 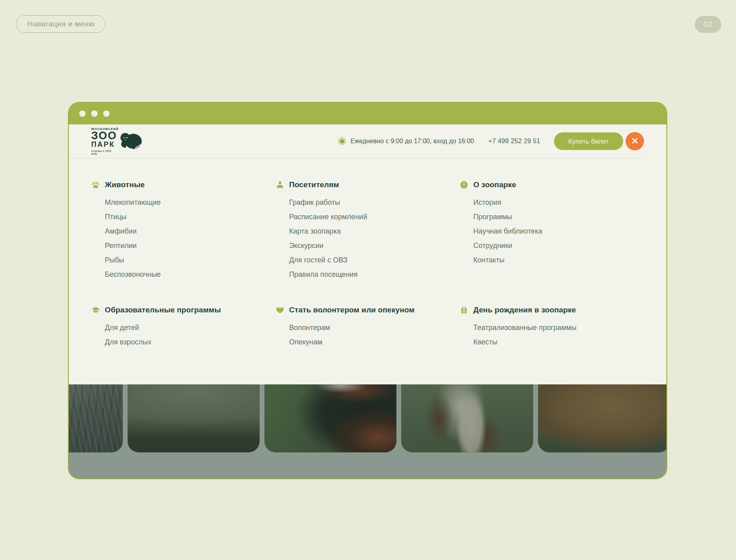 What do you see at coordinates (368, 310) in the screenshot?
I see `section-header: Стать волонтером или опекуном` at bounding box center [368, 310].